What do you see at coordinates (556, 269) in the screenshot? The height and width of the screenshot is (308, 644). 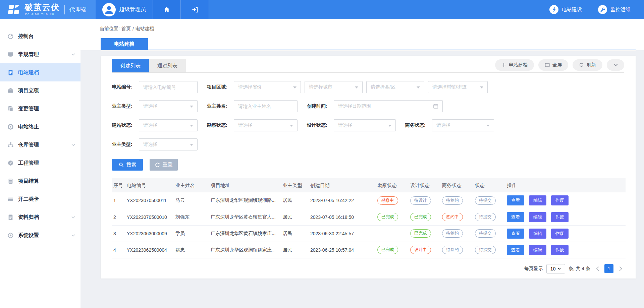 I see `per-page-select: 10` at bounding box center [556, 269].